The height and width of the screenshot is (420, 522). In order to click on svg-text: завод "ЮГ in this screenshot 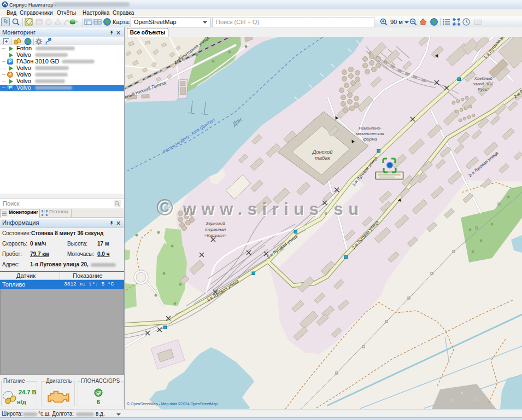, I will do `click(483, 84)`.